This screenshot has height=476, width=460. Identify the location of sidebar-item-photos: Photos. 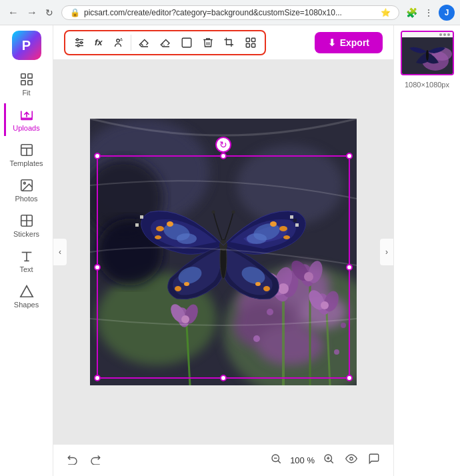
(27, 191).